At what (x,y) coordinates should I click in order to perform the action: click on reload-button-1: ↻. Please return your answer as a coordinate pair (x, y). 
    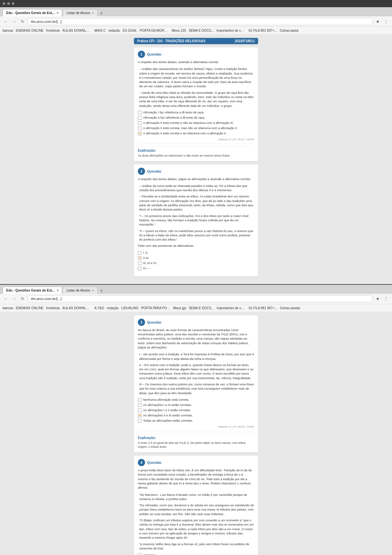
    Looking at the image, I should click on (23, 22).